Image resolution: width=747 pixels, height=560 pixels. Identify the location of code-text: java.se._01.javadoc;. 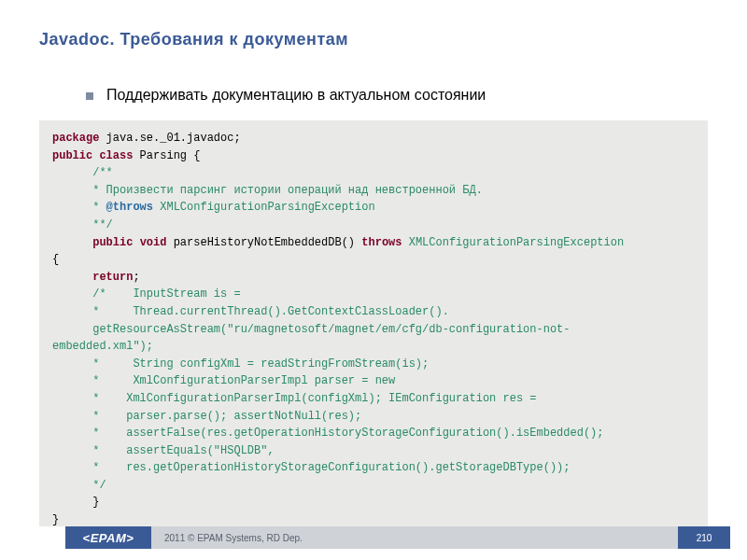
(170, 138).